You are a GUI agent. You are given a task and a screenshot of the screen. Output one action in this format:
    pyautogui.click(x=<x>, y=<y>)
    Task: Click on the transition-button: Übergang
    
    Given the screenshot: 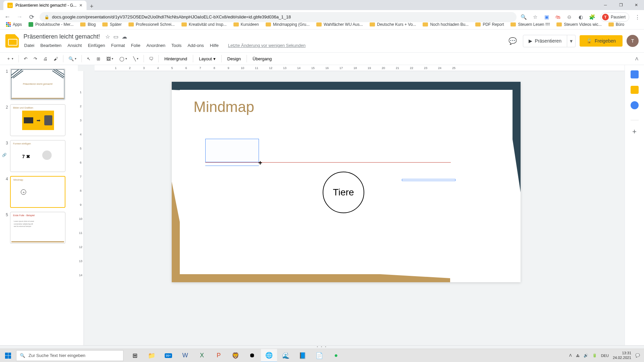 What is the action you would take?
    pyautogui.click(x=262, y=59)
    